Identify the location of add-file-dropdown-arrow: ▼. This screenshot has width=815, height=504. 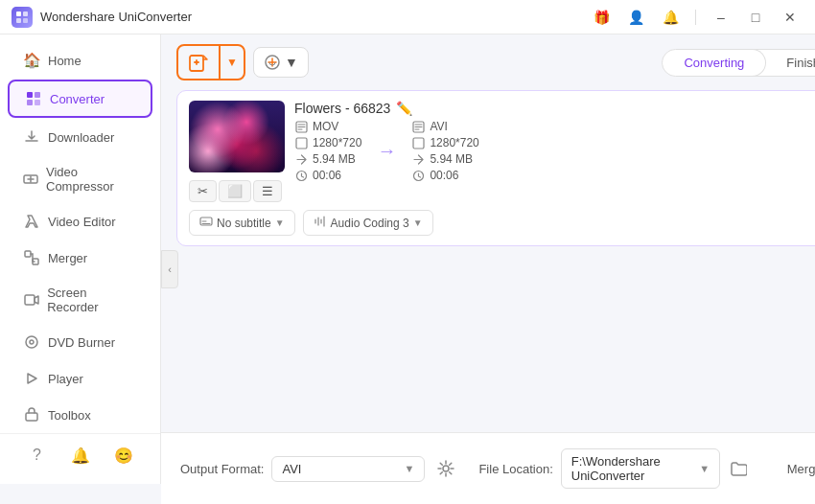
(232, 62).